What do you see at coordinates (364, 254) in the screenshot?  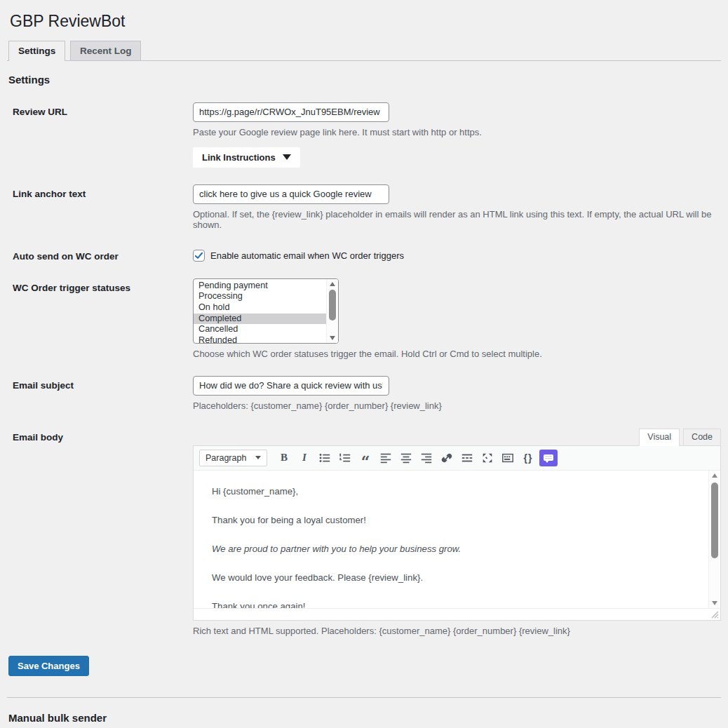 I see `row-auto-send: Auto send on WC order Enable automatic e…` at bounding box center [364, 254].